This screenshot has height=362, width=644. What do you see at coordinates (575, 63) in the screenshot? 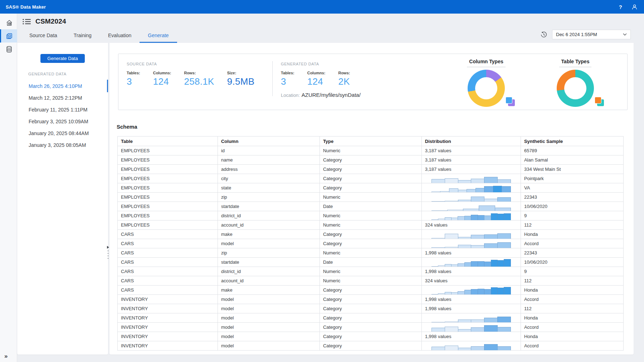
I see `table-types-title: Table Types` at bounding box center [575, 63].